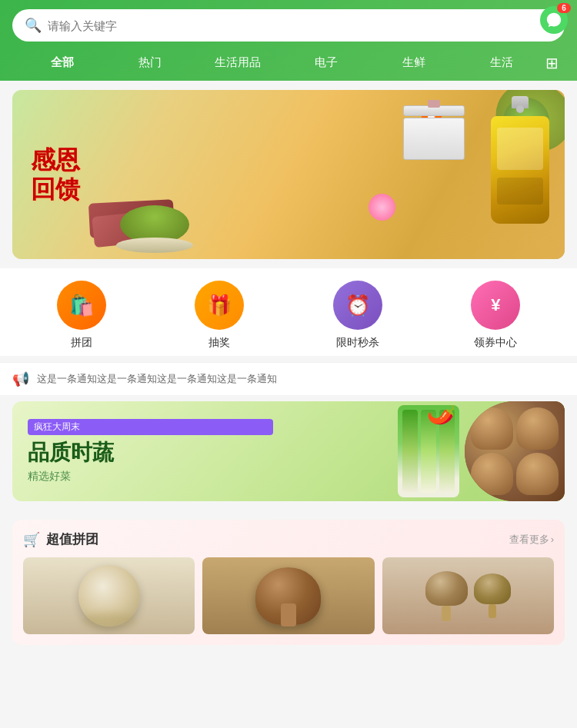 Image resolution: width=577 pixels, height=728 pixels. What do you see at coordinates (552, 540) in the screenshot?
I see `chevron-right-icon: ›` at bounding box center [552, 540].